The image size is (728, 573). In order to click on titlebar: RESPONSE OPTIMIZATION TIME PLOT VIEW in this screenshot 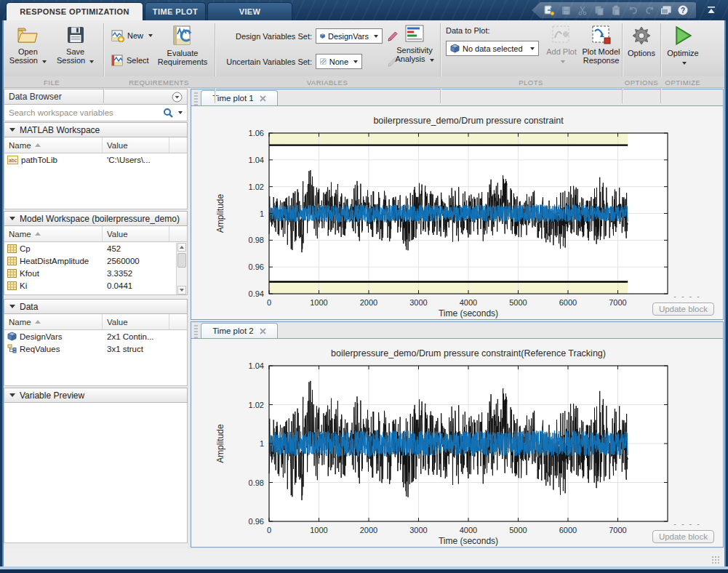, I will do `click(364, 10)`.